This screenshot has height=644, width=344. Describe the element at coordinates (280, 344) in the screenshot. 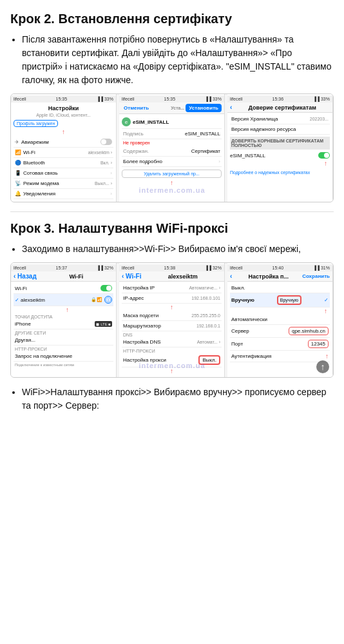

I see `row-port: Порт 12345` at that location.